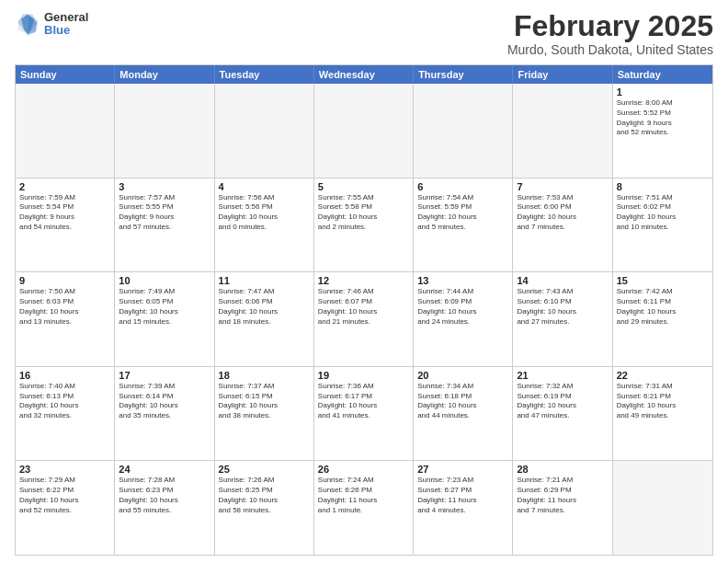 The width and height of the screenshot is (728, 563). I want to click on calendar-cell: 6Sunrise: 7:54 AM Sunset: 5:59 PM Daylig…, so click(463, 225).